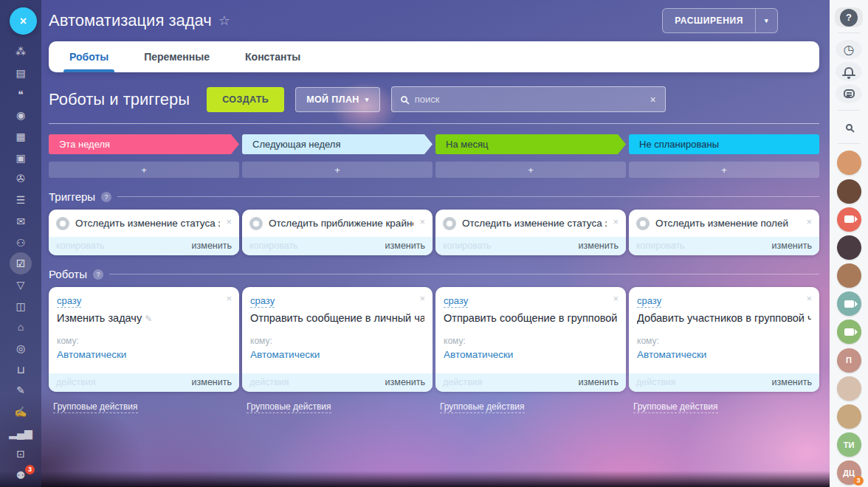 The image size is (868, 487). What do you see at coordinates (21, 201) in the screenshot?
I see `sidebar-item-drive: ☰` at bounding box center [21, 201].